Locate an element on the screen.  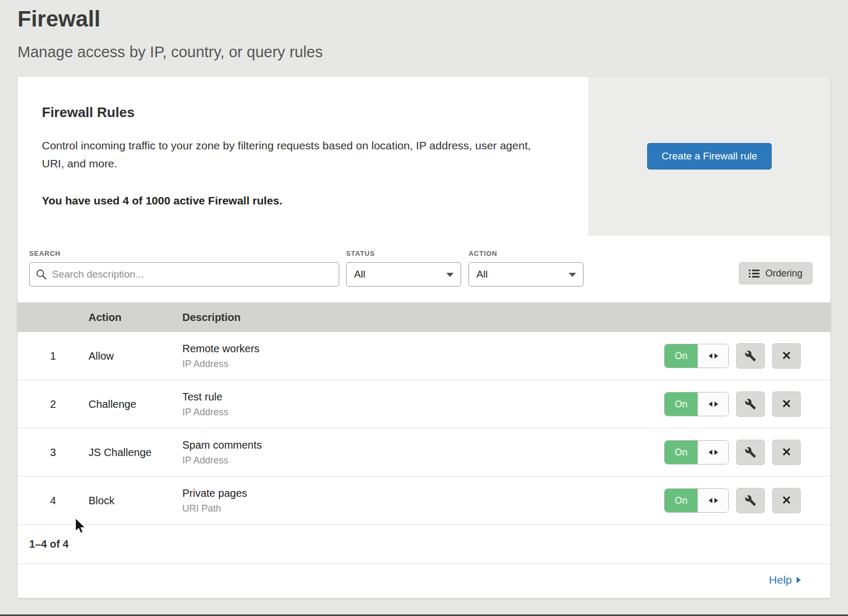
action-select: All is located at coordinates (526, 274).